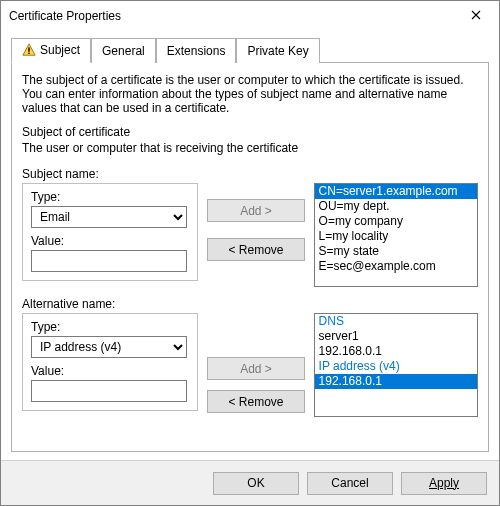 Image resolution: width=500 pixels, height=506 pixels. I want to click on list-group-header: IP address (v4), so click(396, 366).